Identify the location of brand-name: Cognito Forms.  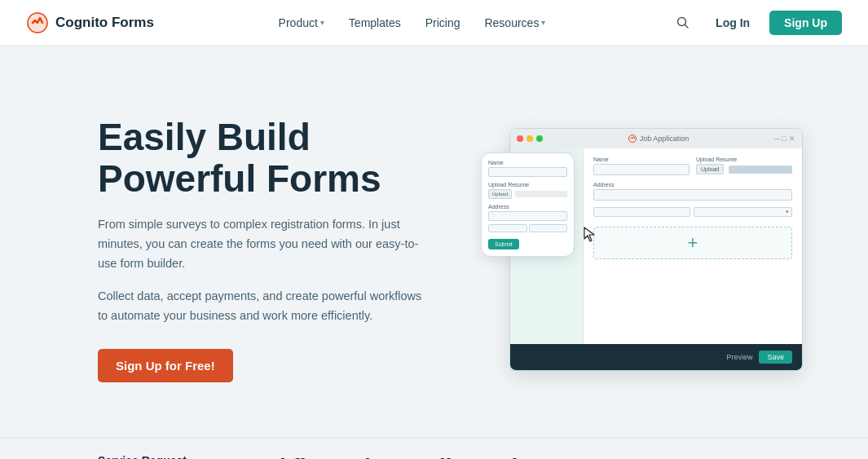
(104, 23).